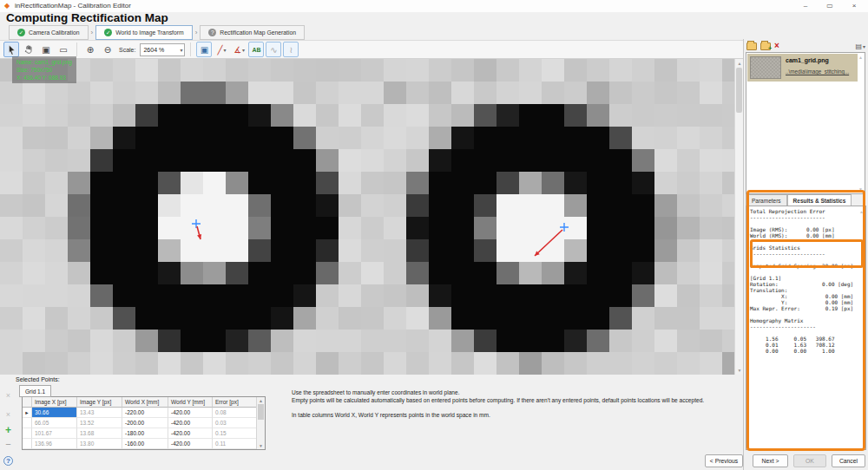 The width and height of the screenshot is (868, 470). Describe the element at coordinates (273, 49) in the screenshot. I see `curve-tool-button: ∿` at that location.